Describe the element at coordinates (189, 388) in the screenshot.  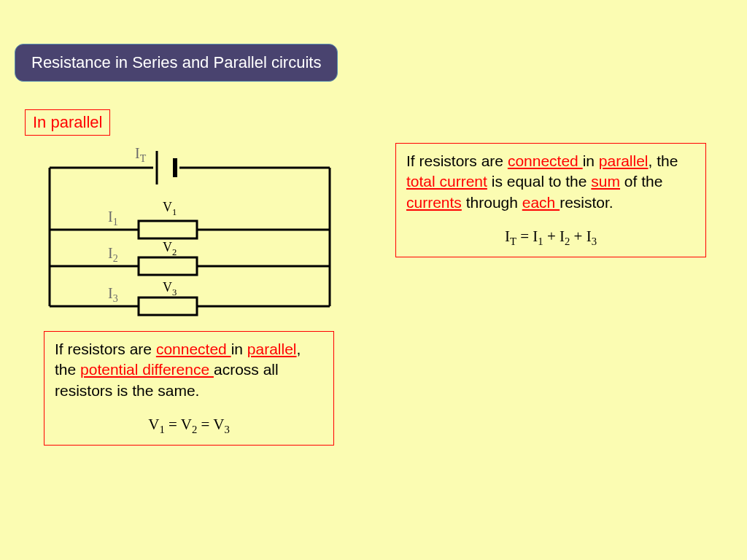
I see `textbox-voltage-rule: If resistors are connected in parallel, …` at that location.